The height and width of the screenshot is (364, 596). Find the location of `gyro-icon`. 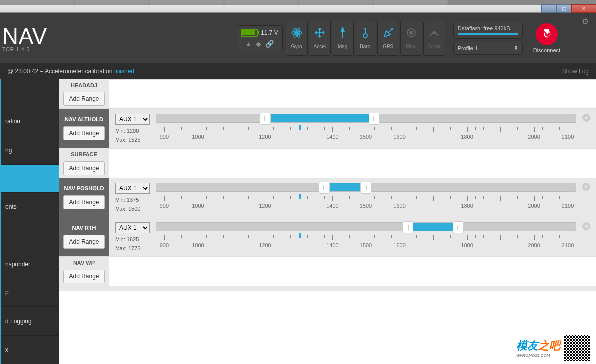

gyro-icon is located at coordinates (297, 34).